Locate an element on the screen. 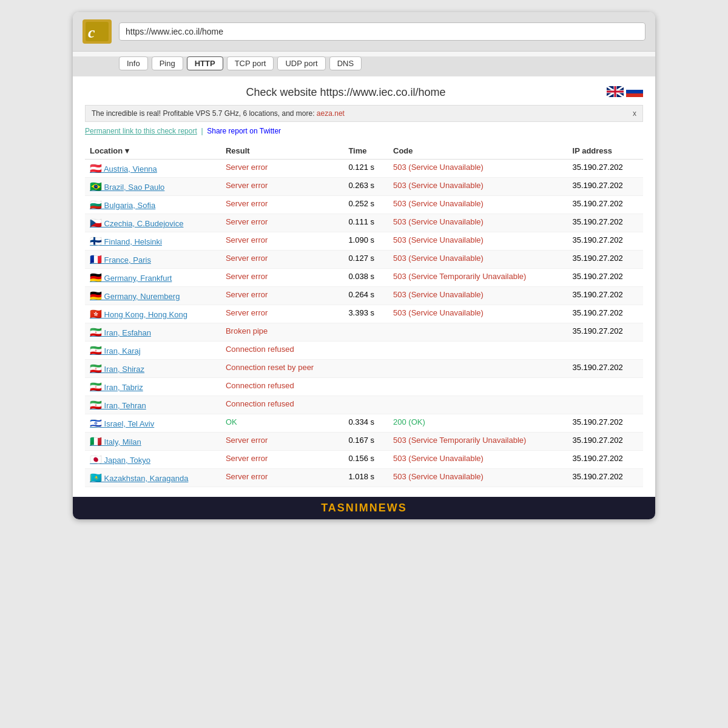  cell-time: 1.090 s is located at coordinates (366, 241).